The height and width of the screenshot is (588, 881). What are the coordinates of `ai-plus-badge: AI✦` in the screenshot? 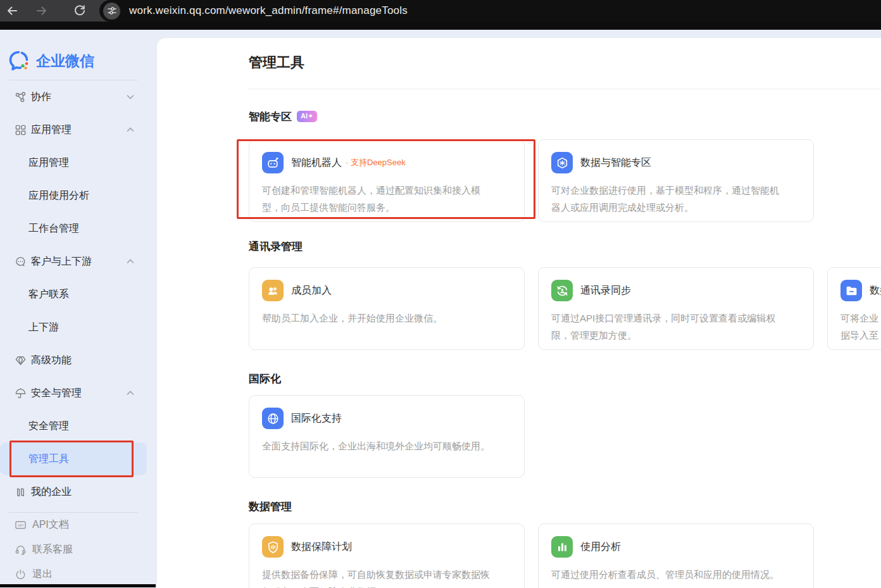 It's located at (307, 116).